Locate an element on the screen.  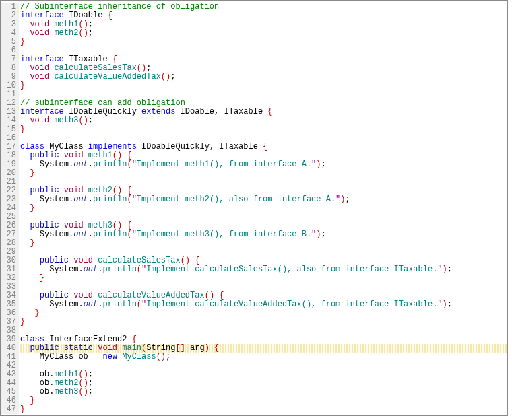
token: Implement calculateValueAddedTax(), from… is located at coordinates (292, 304).